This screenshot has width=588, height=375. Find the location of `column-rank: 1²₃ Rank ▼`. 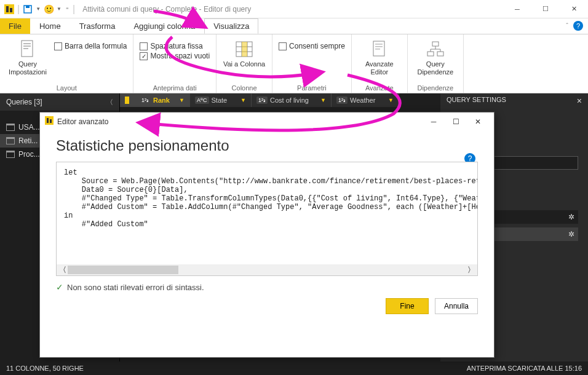

column-rank: 1²₃ Rank ▼ is located at coordinates (162, 100).